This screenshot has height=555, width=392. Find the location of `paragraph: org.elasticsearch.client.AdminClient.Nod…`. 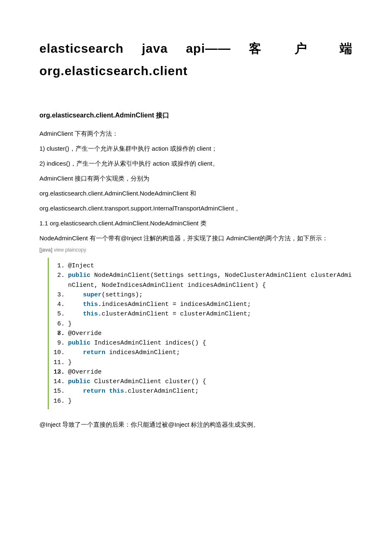

paragraph: org.elasticsearch.client.AdminClient.Nod… is located at coordinates (196, 193).